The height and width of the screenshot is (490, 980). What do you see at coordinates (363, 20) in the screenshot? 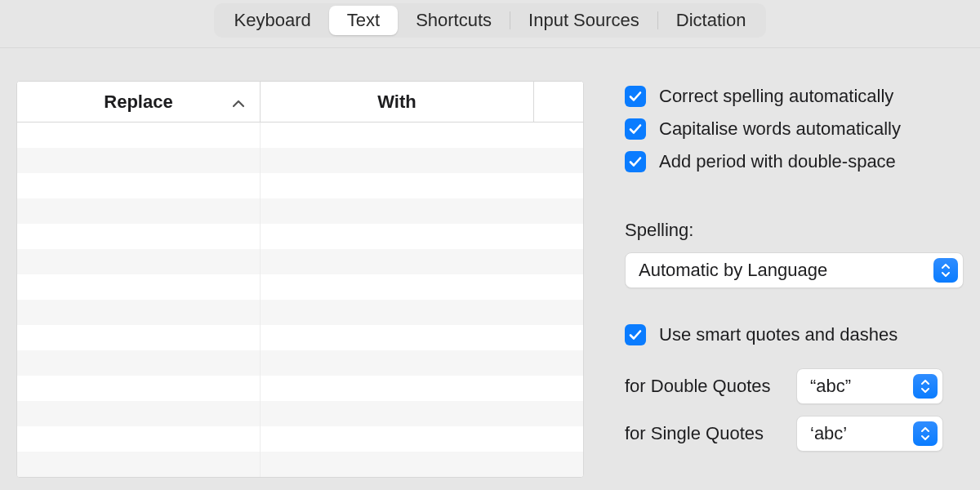
I see `tab-label: Text` at bounding box center [363, 20].